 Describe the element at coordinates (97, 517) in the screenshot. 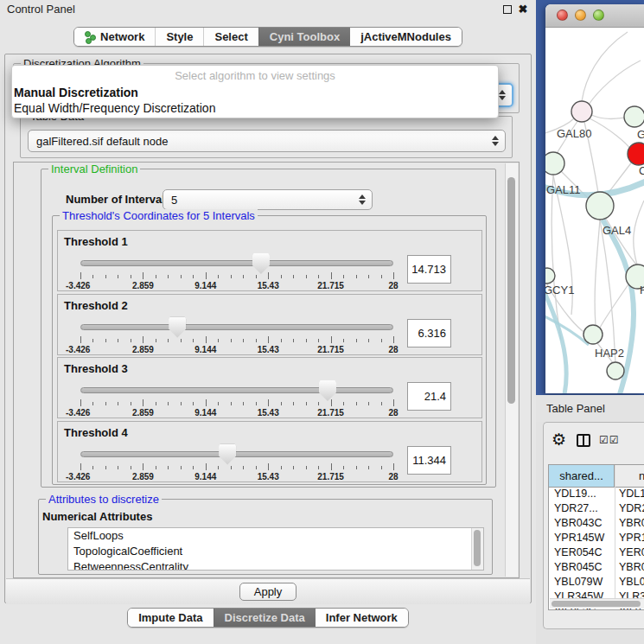

I see `numerical-attributes-label: Numerical Attributes` at that location.